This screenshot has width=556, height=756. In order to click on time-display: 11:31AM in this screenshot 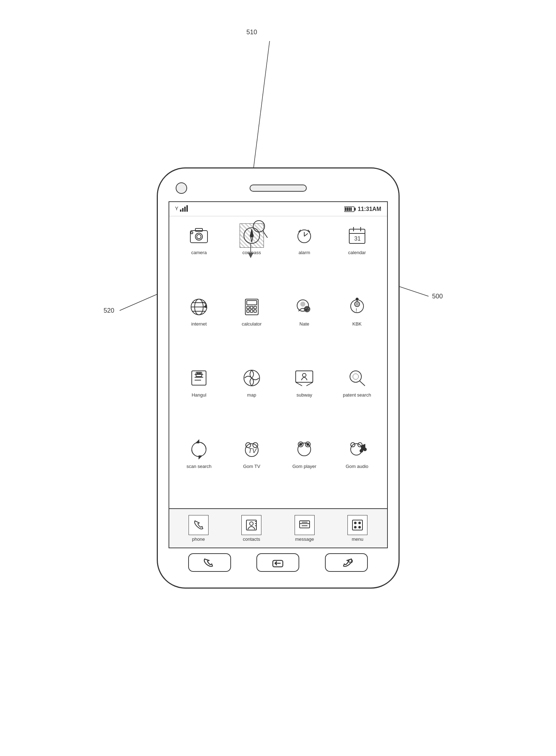, I will do `click(370, 209)`.